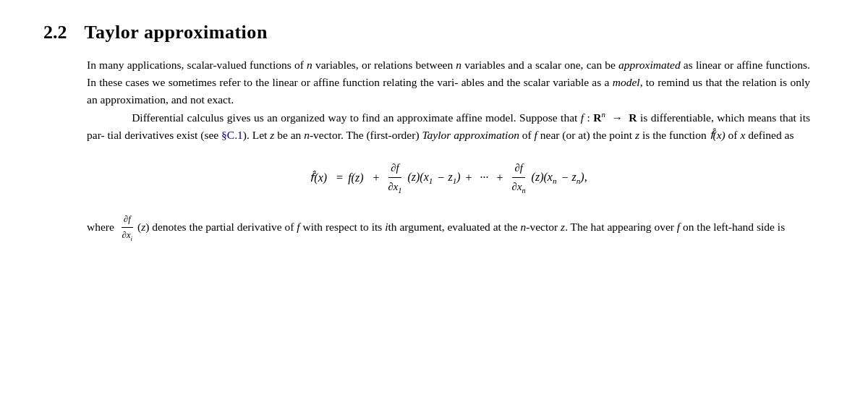 This screenshot has width=868, height=418. Describe the element at coordinates (448, 178) in the screenshot. I see `formula: f̂(x) = f(z) + ∂f ∂x1 (z)(x1 − z1) + ···…` at that location.